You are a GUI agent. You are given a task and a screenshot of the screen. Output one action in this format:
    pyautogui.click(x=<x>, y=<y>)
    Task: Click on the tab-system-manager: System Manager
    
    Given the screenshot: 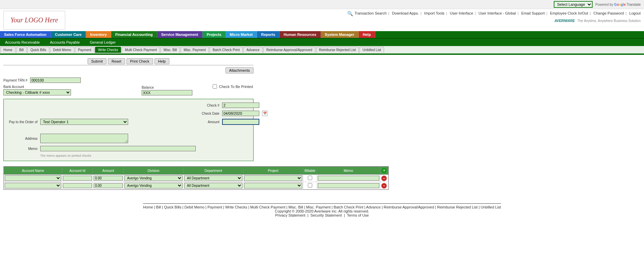 What is the action you would take?
    pyautogui.click(x=340, y=35)
    